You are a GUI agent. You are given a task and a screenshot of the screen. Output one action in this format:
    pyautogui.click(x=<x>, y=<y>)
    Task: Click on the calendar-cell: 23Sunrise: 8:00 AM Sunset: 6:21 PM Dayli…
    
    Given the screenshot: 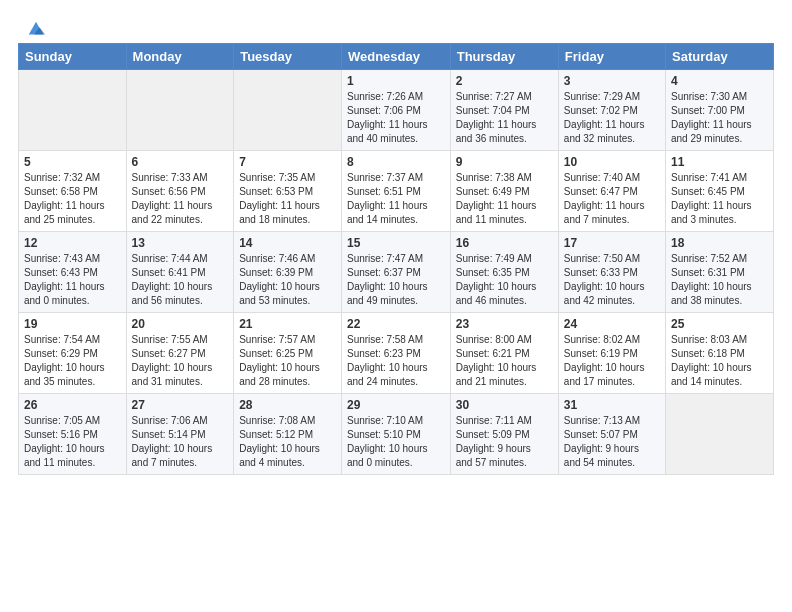 What is the action you would take?
    pyautogui.click(x=504, y=354)
    